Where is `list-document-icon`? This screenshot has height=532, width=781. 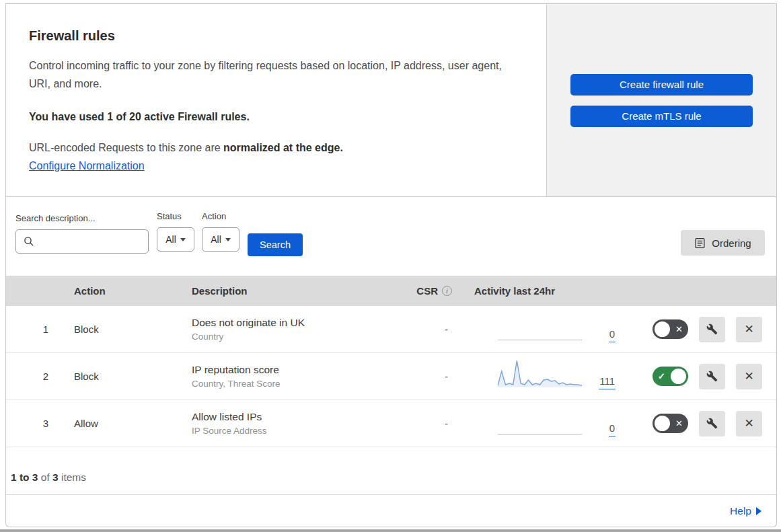 list-document-icon is located at coordinates (700, 243).